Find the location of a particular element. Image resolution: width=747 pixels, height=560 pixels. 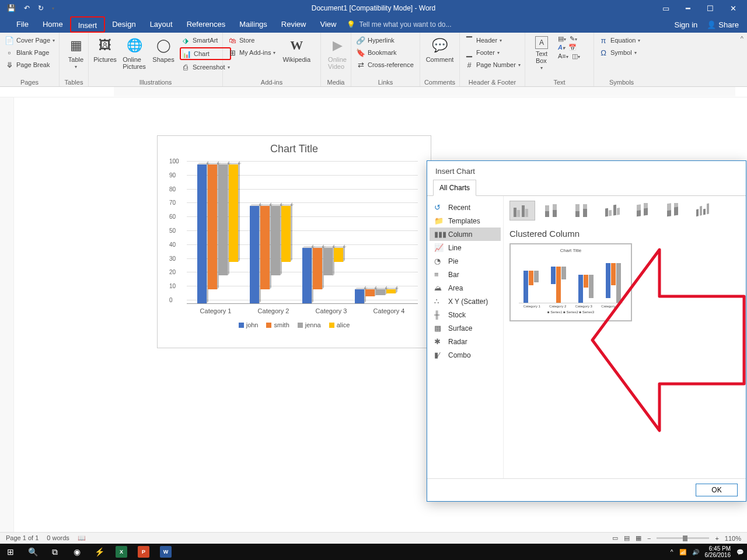

collapse-ribbon-icon: ^ is located at coordinates (742, 38).